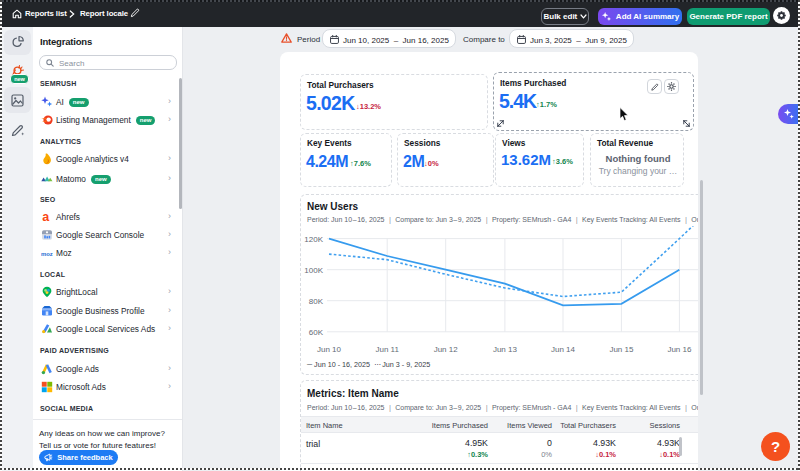 The height and width of the screenshot is (471, 800). I want to click on svg-text: Jun 10, so click(330, 349).